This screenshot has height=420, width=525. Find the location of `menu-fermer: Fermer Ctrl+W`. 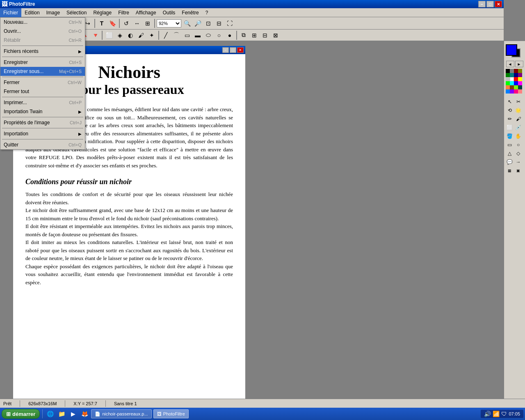

menu-fermer: Fermer Ctrl+W is located at coordinates (43, 82).